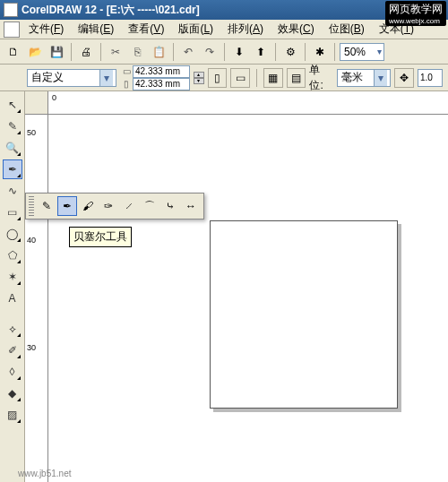 The height and width of the screenshot is (482, 448). Describe the element at coordinates (108, 206) in the screenshot. I see `pen-tool: ✑` at that location.